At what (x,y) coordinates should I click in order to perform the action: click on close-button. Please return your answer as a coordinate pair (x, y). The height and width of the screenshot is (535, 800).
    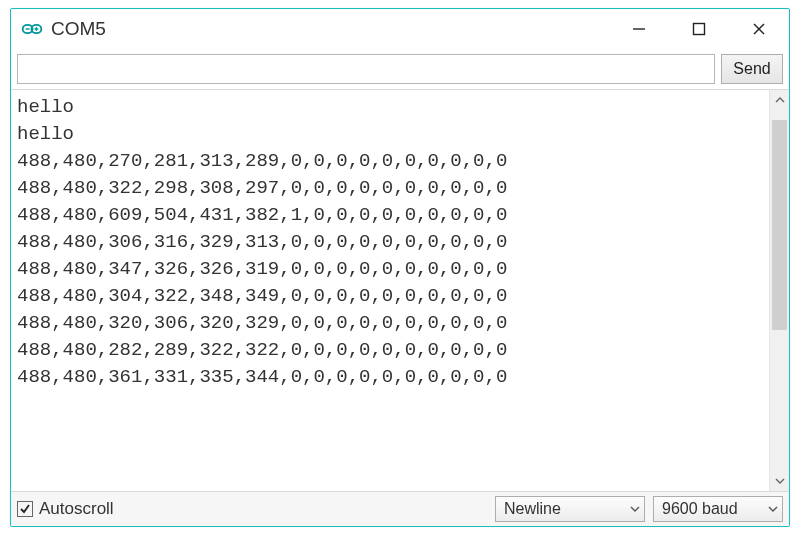
    Looking at the image, I should click on (759, 29).